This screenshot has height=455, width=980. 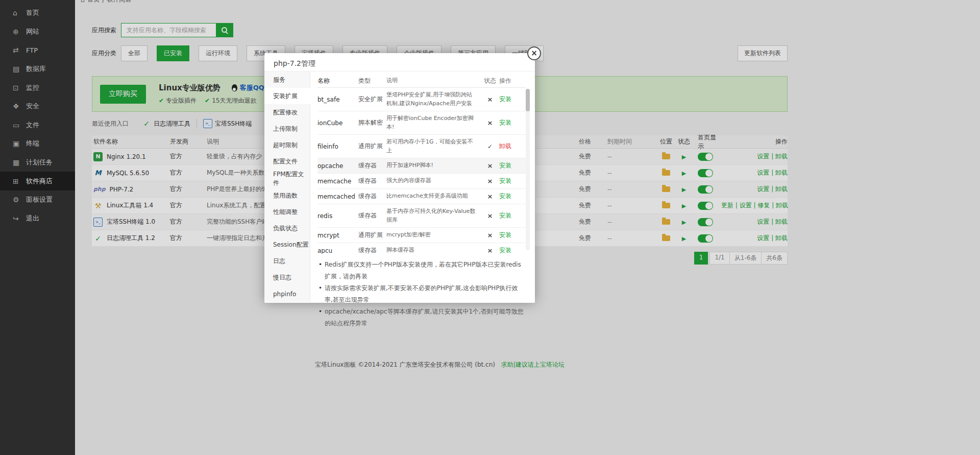 I want to click on modal-tab: 慢日志, so click(x=287, y=278).